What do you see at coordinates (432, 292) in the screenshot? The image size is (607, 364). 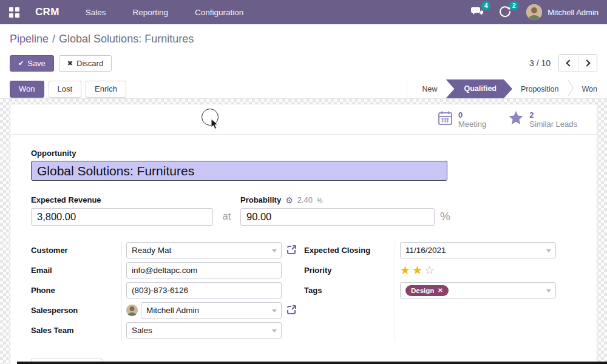 I see `right-field-group: Expected Closing 11/16/2021 Priority` at bounding box center [432, 292].